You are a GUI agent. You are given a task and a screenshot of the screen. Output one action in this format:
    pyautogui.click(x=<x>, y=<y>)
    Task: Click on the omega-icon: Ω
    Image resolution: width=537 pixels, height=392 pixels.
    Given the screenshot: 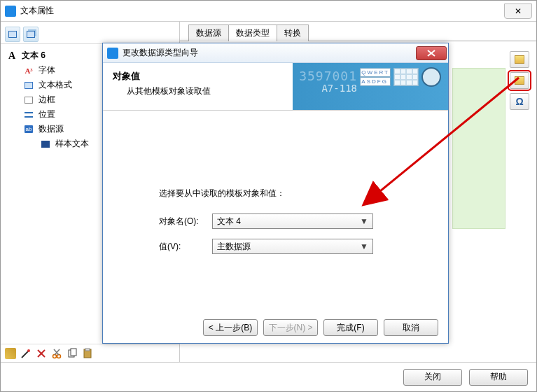 What is the action you would take?
    pyautogui.click(x=519, y=102)
    